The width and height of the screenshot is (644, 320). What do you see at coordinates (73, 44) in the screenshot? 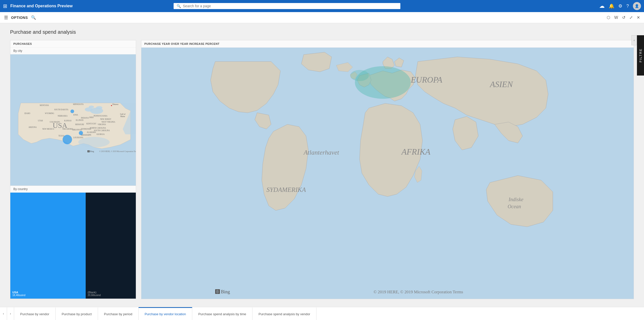
I see `purchases-panel-header: PURCHASES` at bounding box center [73, 44].